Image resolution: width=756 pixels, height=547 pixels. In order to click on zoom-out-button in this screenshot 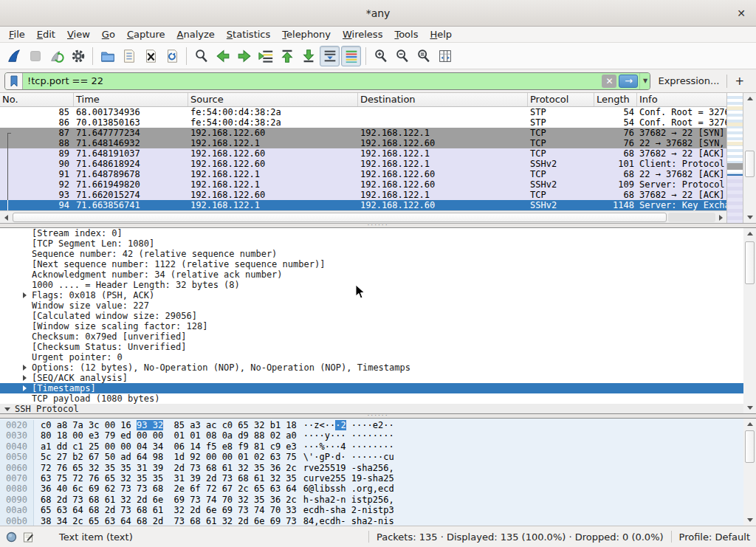, I will do `click(402, 56)`.